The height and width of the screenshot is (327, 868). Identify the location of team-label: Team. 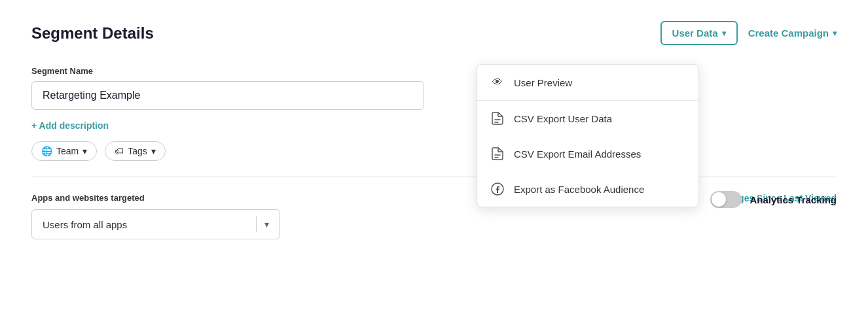
(67, 151).